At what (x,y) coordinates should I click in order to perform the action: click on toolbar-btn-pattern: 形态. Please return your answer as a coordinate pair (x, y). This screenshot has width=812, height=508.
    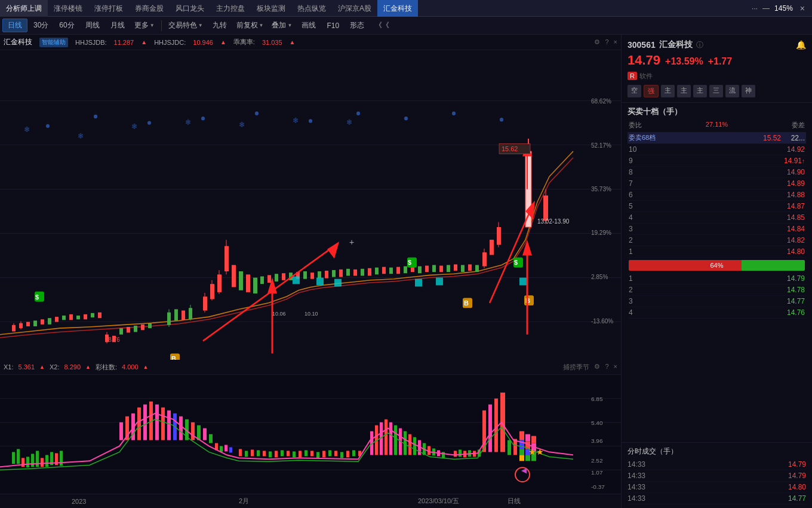
    Looking at the image, I should click on (357, 25).